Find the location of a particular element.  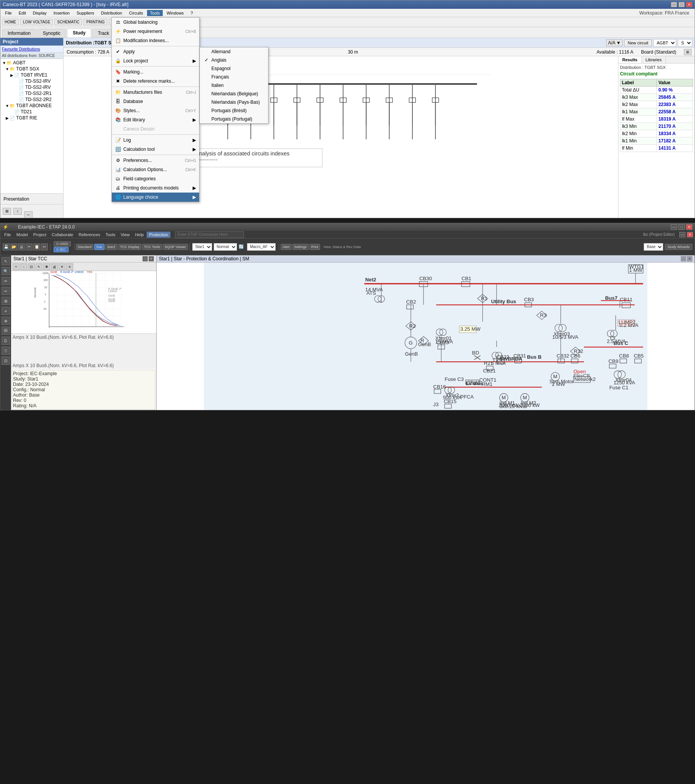

view-selector: A/A▼ is located at coordinates (614, 43).